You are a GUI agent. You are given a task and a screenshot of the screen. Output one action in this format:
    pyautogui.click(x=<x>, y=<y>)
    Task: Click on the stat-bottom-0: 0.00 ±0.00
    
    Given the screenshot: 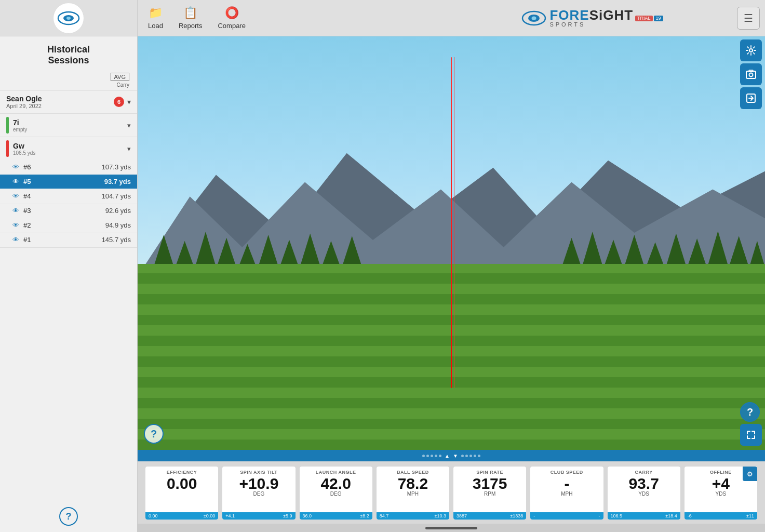 What is the action you would take?
    pyautogui.click(x=182, y=516)
    